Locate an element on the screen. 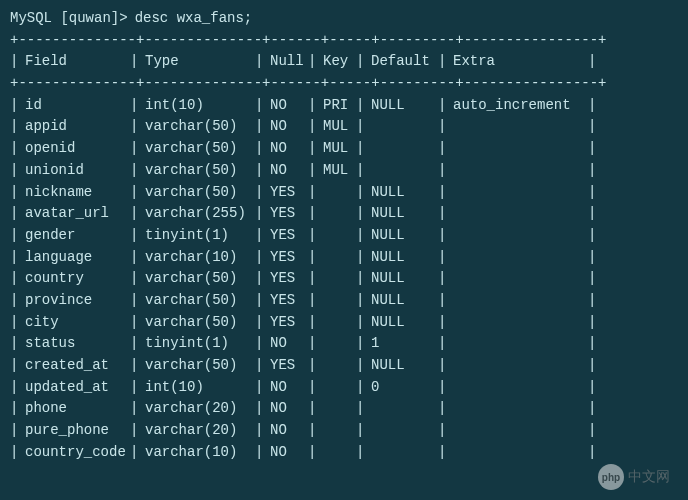 The height and width of the screenshot is (500, 688). table-header-row: | Field | Type | Null | Key | Default | … is located at coordinates (344, 62).